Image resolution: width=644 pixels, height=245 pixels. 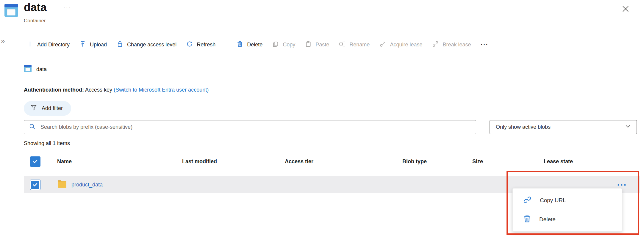 I want to click on items-summary: Showing all 1 items, so click(x=47, y=143).